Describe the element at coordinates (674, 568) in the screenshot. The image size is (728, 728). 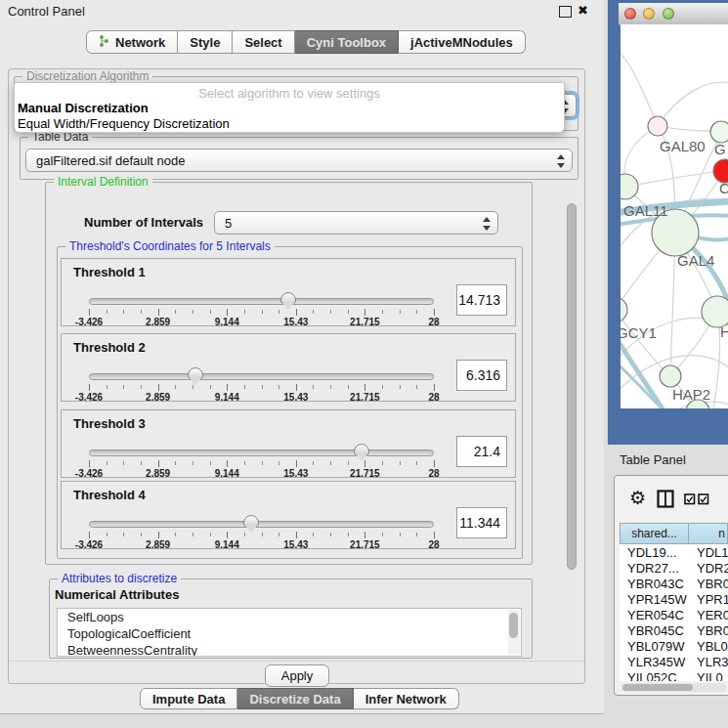
I see `table-row: YDR27...YDR2` at that location.